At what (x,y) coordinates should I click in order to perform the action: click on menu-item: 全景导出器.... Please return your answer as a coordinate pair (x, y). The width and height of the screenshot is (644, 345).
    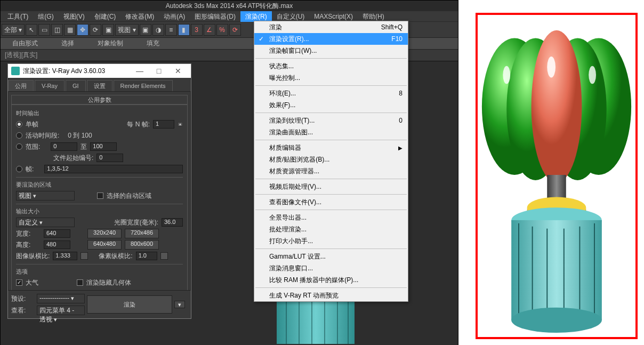
    Looking at the image, I should click on (331, 218).